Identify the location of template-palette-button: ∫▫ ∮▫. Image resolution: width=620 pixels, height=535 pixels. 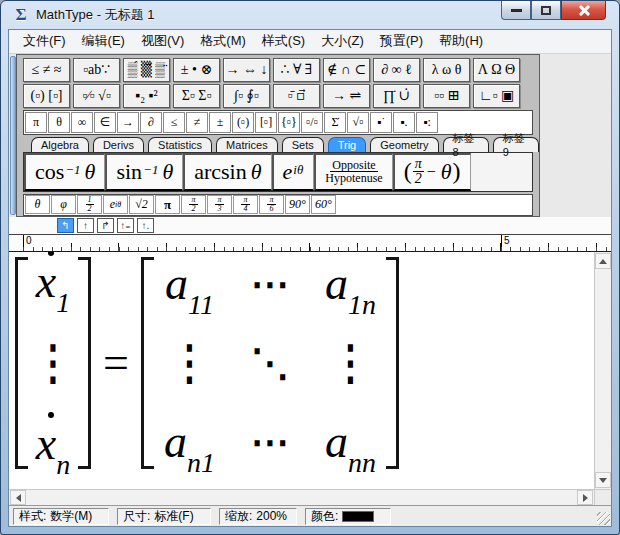
(246, 96).